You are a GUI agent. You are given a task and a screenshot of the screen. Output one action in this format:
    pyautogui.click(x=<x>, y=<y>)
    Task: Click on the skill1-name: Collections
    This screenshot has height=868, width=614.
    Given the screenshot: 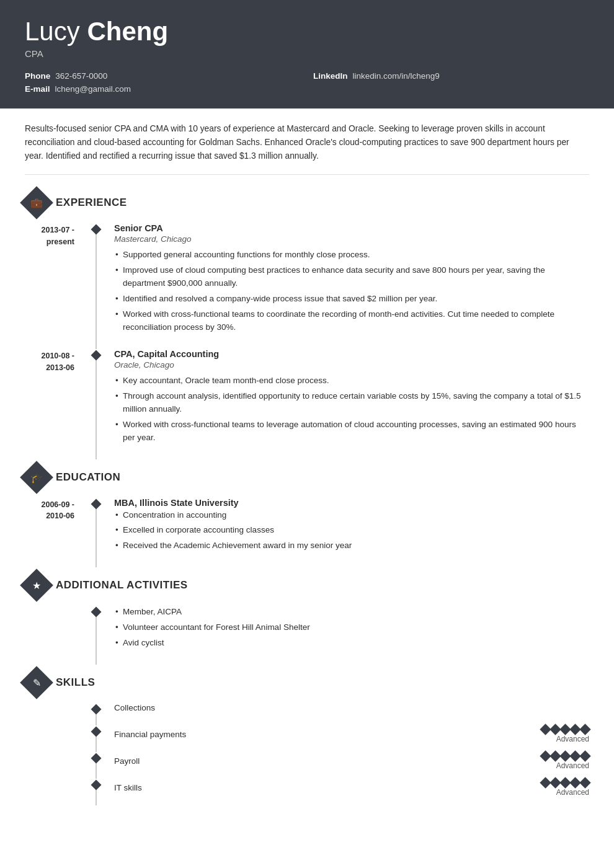 What is the action you would take?
    pyautogui.click(x=352, y=708)
    